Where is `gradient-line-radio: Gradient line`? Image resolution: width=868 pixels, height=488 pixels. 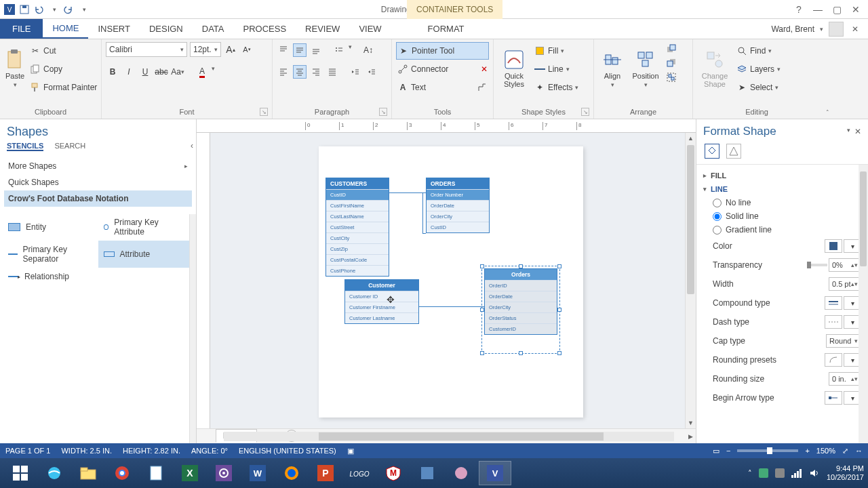
gradient-line-radio: Gradient line is located at coordinates (783, 230).